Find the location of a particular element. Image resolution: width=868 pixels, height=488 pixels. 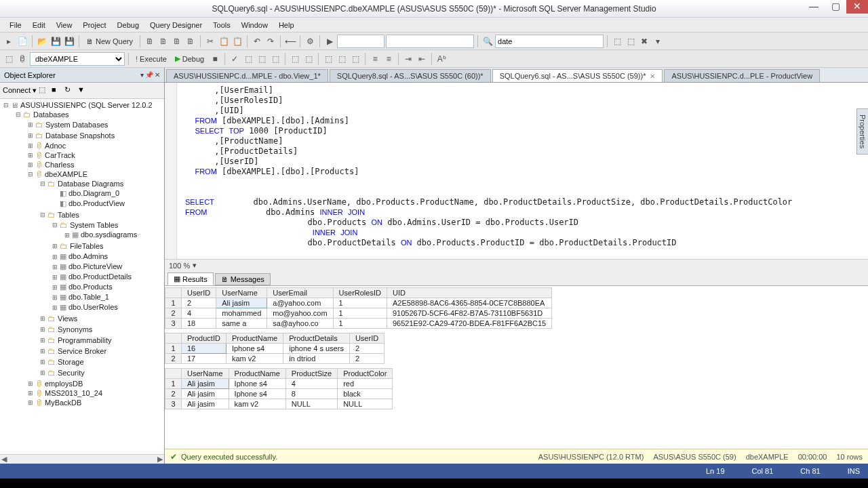

solution-config-combo is located at coordinates (361, 41).